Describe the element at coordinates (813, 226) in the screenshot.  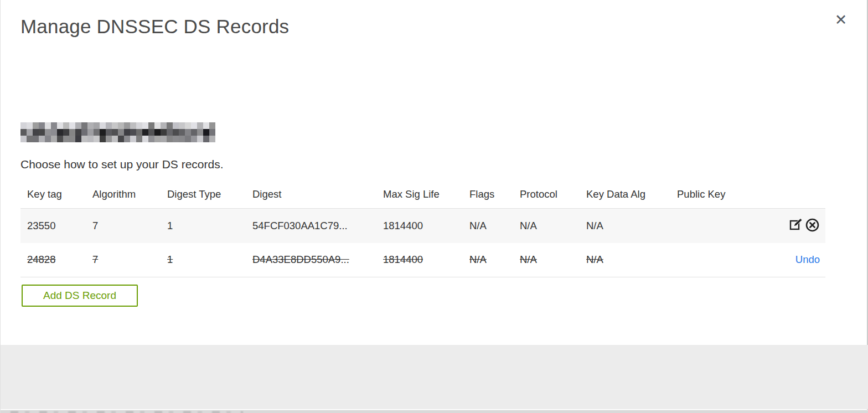
I see `delete-icon` at that location.